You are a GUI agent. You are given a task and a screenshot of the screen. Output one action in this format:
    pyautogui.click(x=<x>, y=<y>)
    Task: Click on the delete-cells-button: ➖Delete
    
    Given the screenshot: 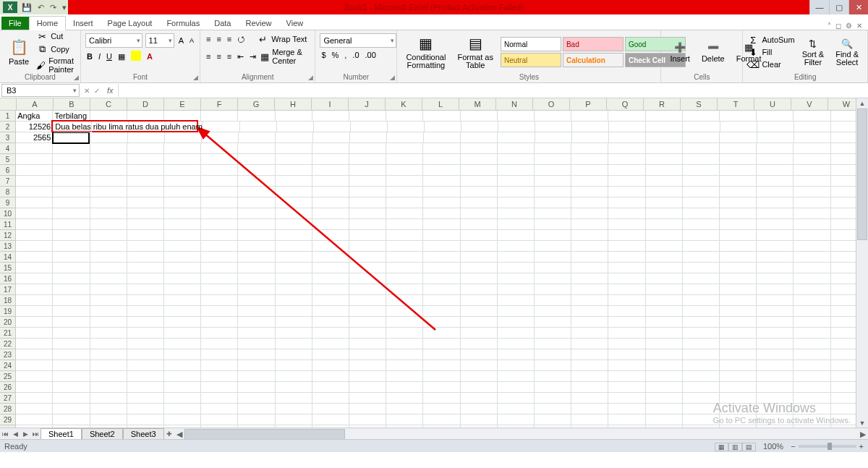 What is the action you would take?
    pyautogui.click(x=713, y=52)
    